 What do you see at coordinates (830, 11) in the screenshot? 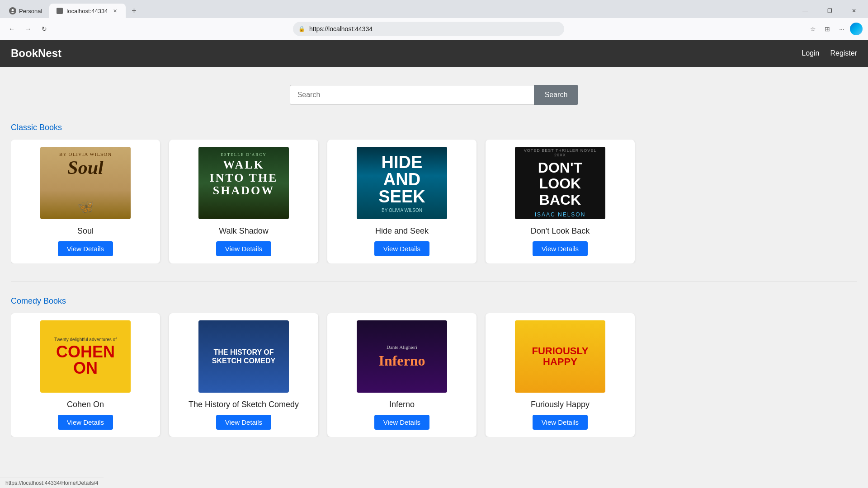
I see `maximize-button: ❐` at bounding box center [830, 11].